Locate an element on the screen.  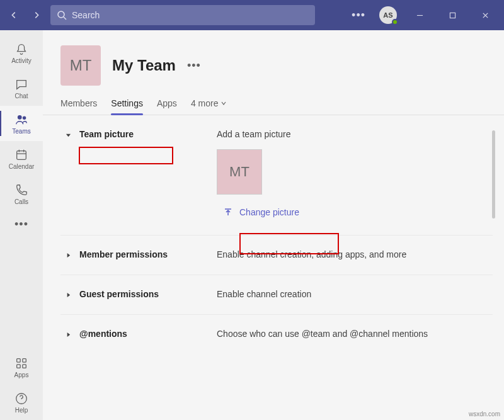
back-button is located at coordinates (14, 15).